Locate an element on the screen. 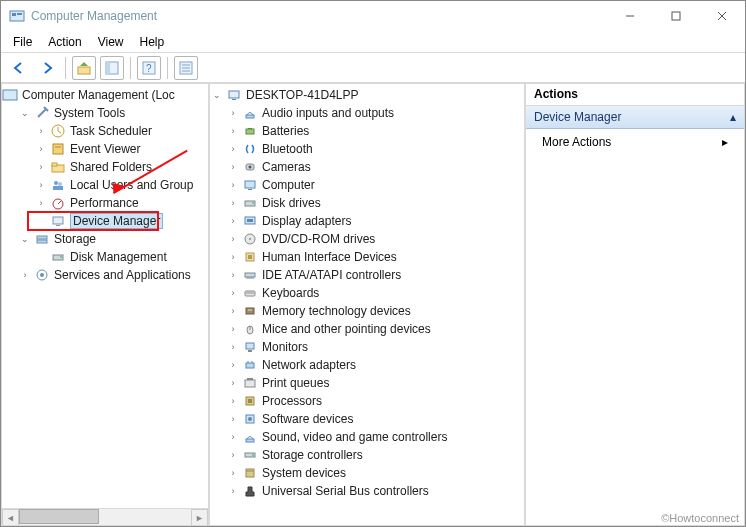  help-button: ? is located at coordinates (149, 68).